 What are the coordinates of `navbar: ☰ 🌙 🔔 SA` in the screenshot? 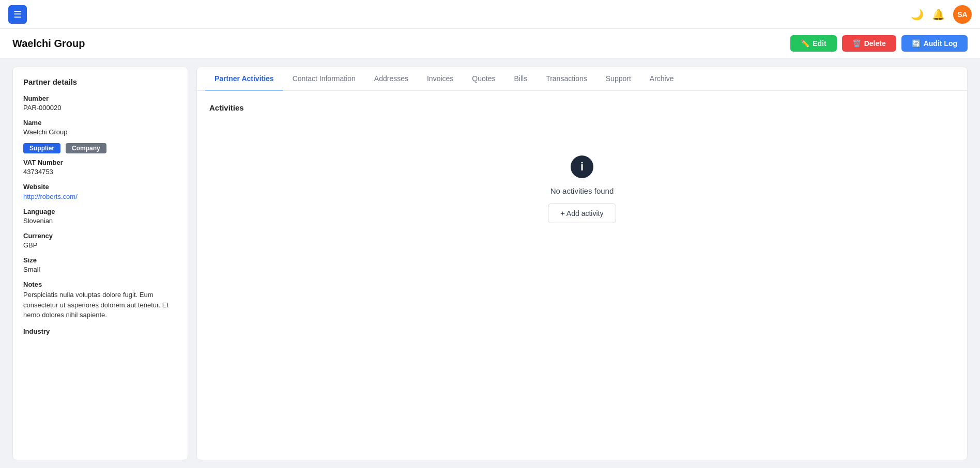 It's located at (490, 14).